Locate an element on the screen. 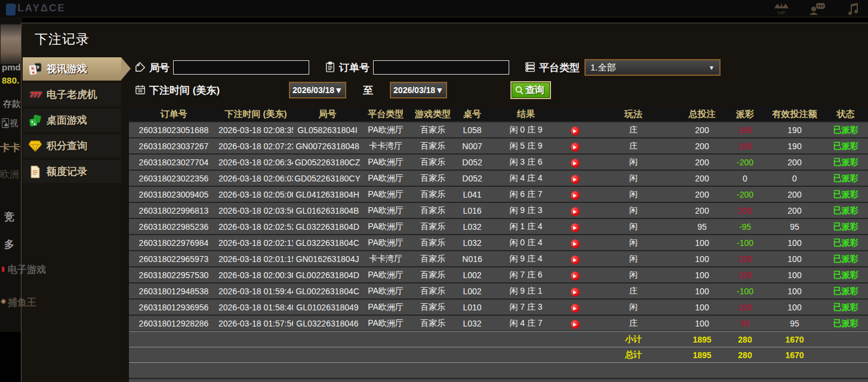  cell-result: 闲 4 庄 4 is located at coordinates (526, 178).